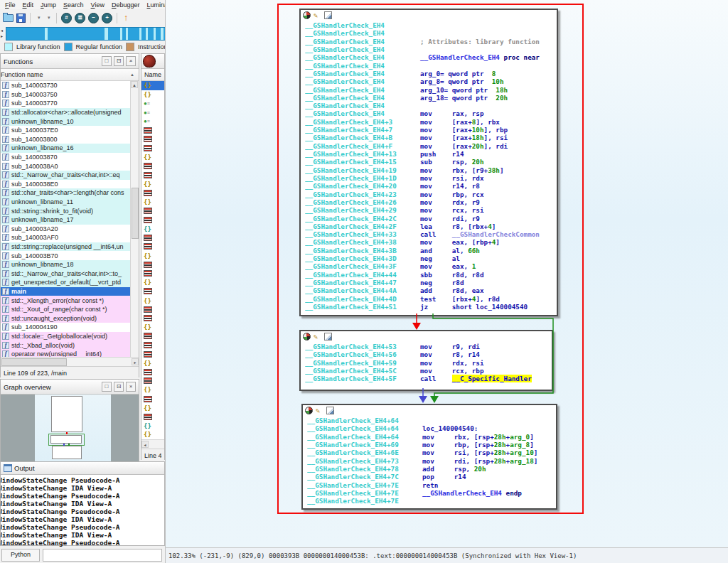 This screenshot has height=563, width=728. What do you see at coordinates (65, 139) in the screenshot?
I see `function-row: fsub_140003800` at bounding box center [65, 139].